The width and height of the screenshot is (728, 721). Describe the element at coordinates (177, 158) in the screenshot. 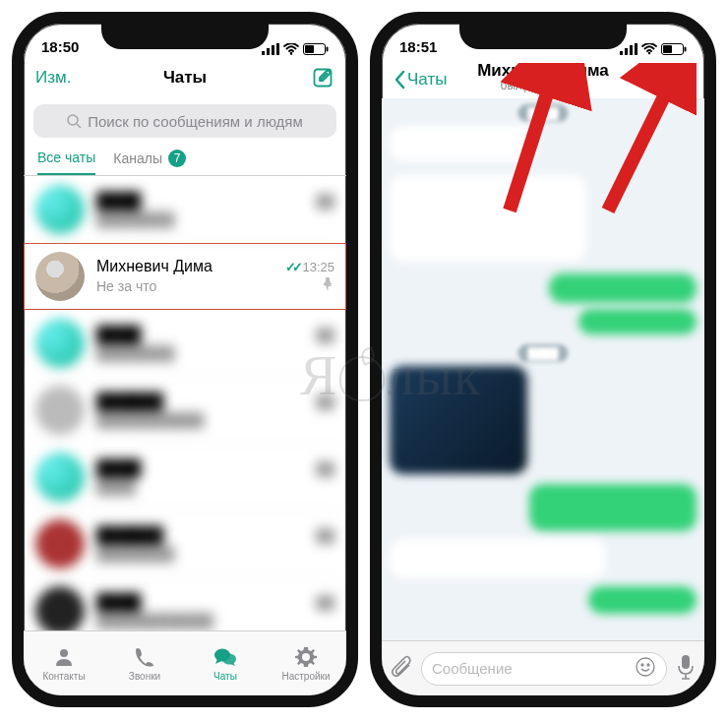

I see `unread-badge: 7` at that location.